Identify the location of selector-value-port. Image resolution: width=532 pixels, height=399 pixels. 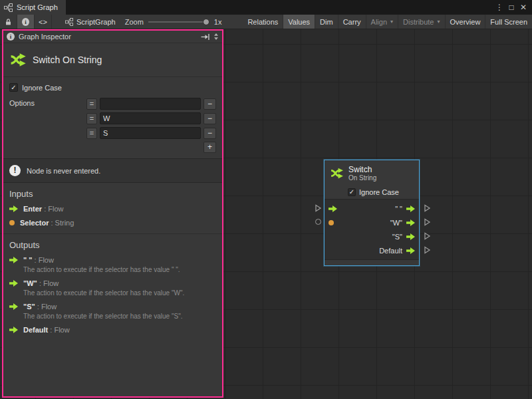
(331, 223).